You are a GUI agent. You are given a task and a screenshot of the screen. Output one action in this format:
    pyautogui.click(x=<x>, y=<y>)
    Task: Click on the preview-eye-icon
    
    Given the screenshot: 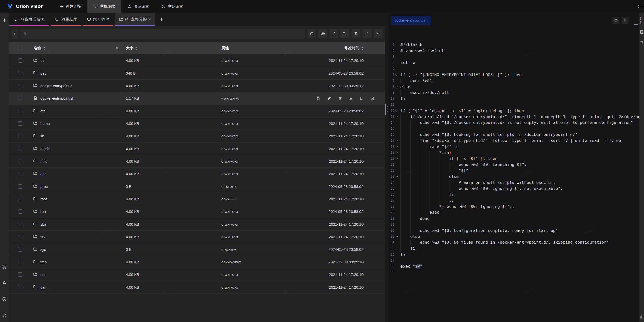 What is the action you would take?
    pyautogui.click(x=323, y=34)
    